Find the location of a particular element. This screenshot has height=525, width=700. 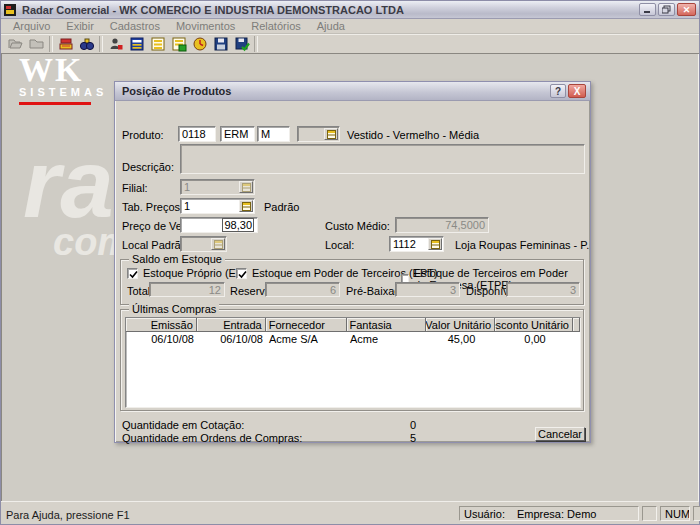

col-desconto-unitario: Desconto Unitário is located at coordinates (534, 325).